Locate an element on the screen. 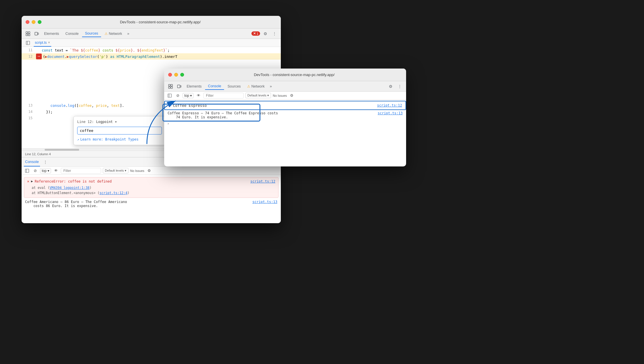  tab-console-back: Console is located at coordinates (72, 34).